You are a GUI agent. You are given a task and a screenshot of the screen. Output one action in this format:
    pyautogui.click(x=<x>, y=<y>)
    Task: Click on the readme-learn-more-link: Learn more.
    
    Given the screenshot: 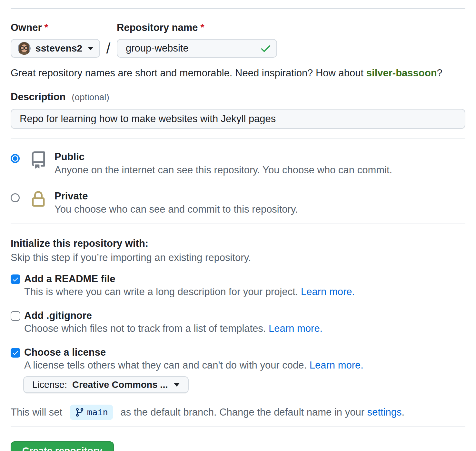 What is the action you would take?
    pyautogui.click(x=328, y=292)
    